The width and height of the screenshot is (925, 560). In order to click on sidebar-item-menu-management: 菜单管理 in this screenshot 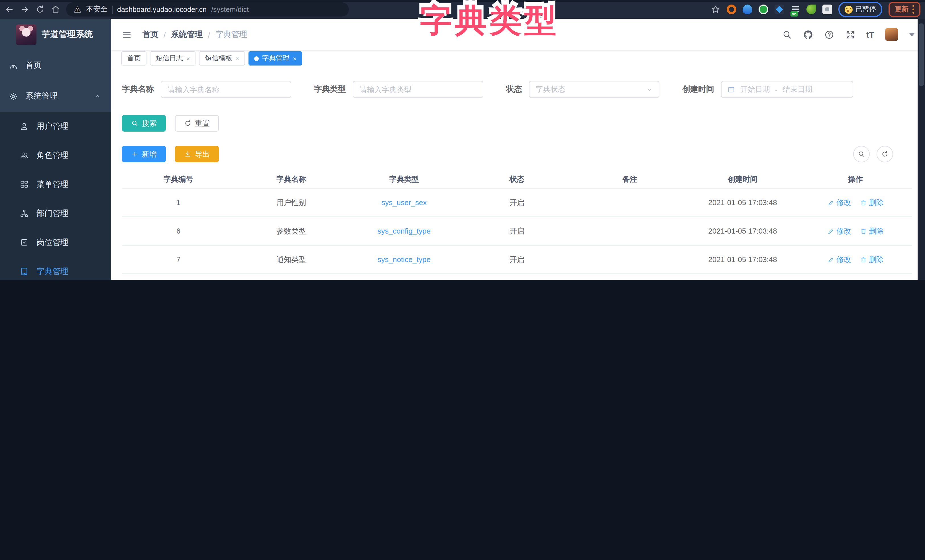, I will do `click(56, 184)`.